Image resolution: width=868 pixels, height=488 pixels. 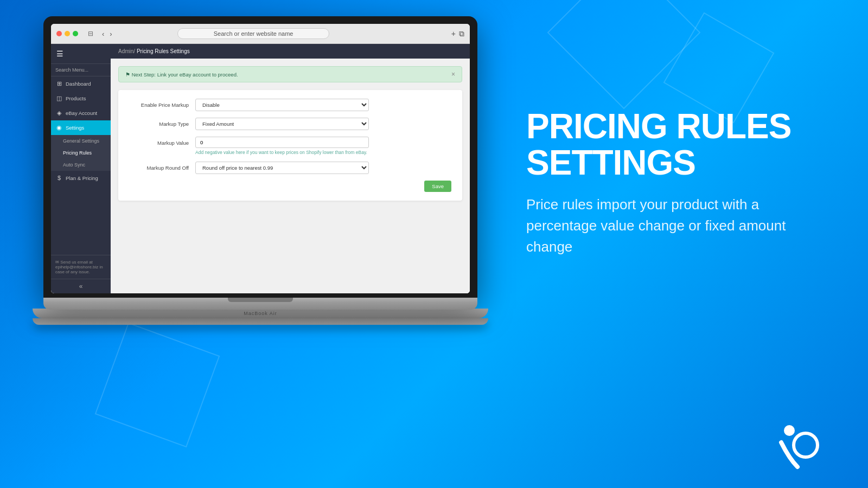 I want to click on enable-price-markup-select: Disable Enable, so click(x=282, y=105).